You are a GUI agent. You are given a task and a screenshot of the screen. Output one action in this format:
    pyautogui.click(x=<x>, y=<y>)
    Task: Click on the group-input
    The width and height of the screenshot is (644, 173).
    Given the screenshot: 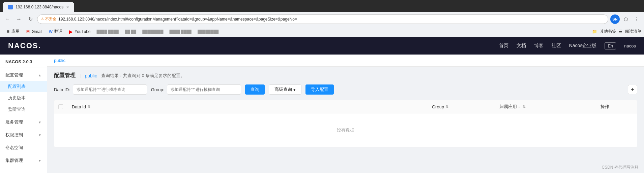 What is the action you would take?
    pyautogui.click(x=204, y=90)
    